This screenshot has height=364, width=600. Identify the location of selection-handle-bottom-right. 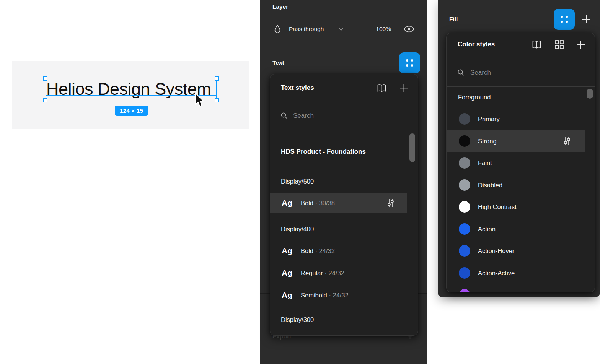
(217, 100).